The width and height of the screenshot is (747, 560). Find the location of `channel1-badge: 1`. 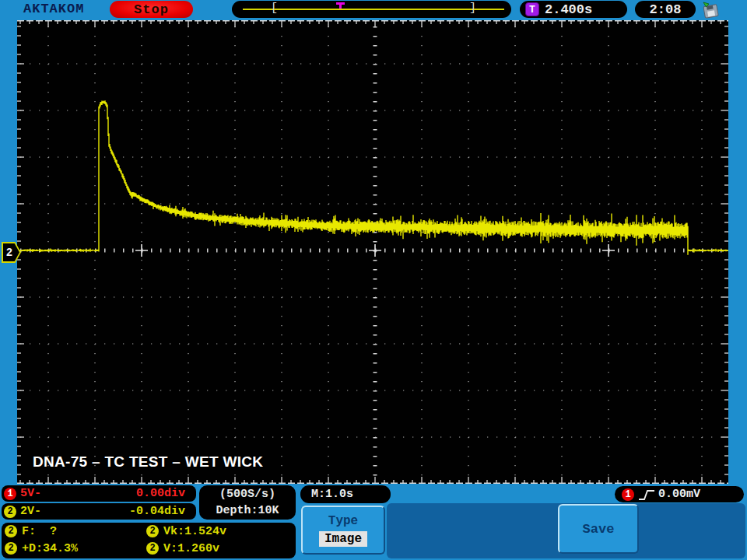

channel1-badge: 1 is located at coordinates (10, 494).